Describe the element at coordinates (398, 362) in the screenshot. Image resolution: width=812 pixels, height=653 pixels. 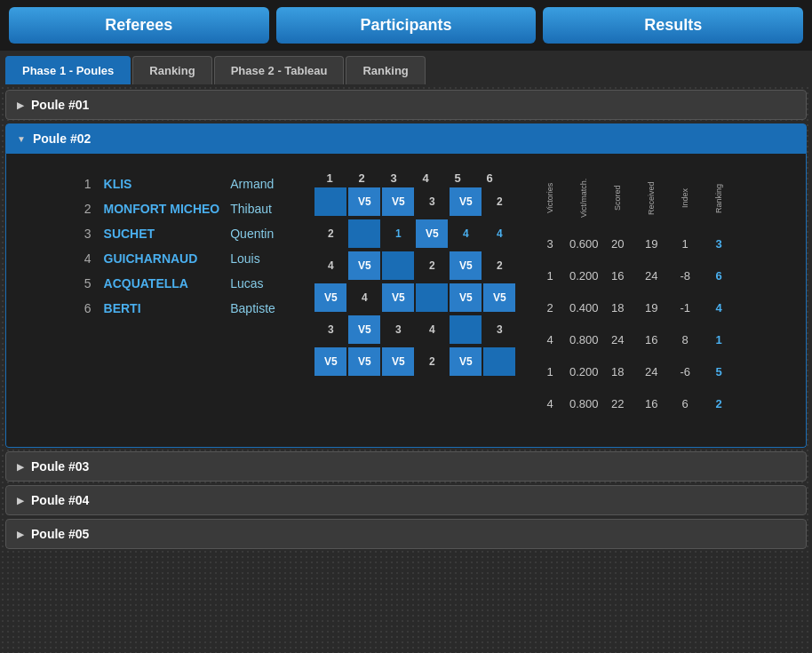
I see `cell-6-3: V5` at that location.